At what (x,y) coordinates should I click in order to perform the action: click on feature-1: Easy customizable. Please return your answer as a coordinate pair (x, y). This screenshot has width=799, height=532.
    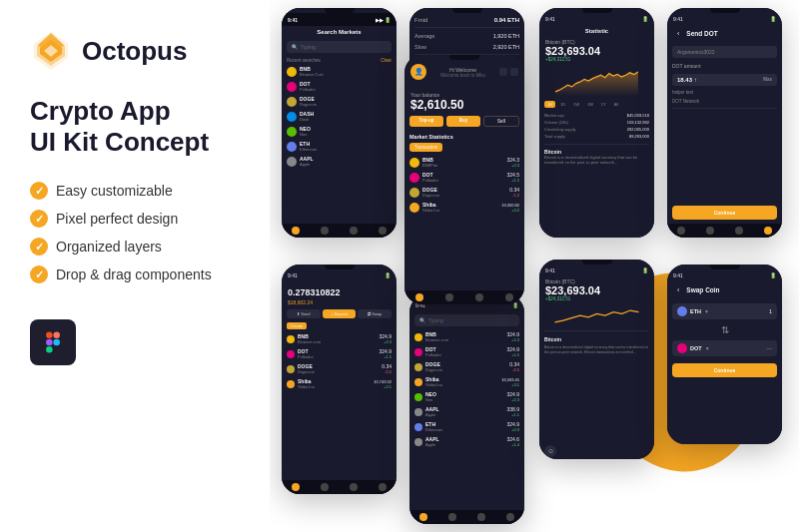
    Looking at the image, I should click on (140, 191).